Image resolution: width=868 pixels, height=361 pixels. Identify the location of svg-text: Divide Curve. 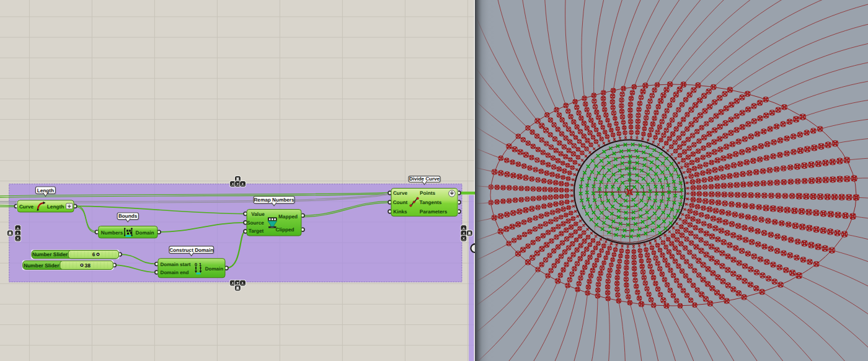
(424, 179).